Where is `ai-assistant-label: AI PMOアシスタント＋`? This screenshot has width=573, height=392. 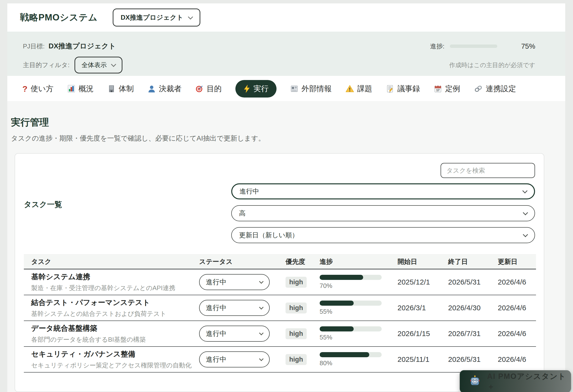 ai-assistant-label: AI PMOアシスタント＋ is located at coordinates (529, 381).